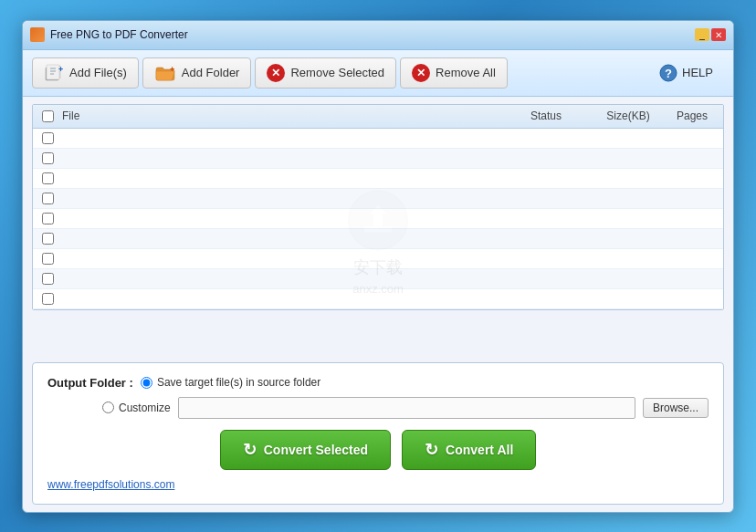 The image size is (756, 532). Describe the element at coordinates (378, 36) in the screenshot. I see `title-bar: Free PNG to PDF Converter _ ✕` at that location.